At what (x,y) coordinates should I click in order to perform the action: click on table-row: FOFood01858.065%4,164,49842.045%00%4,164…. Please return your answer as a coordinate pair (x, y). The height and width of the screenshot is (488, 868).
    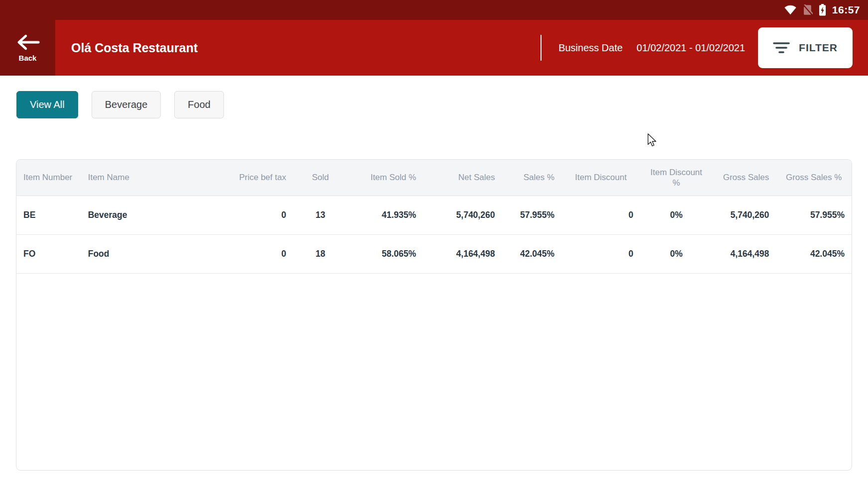
    Looking at the image, I should click on (434, 254).